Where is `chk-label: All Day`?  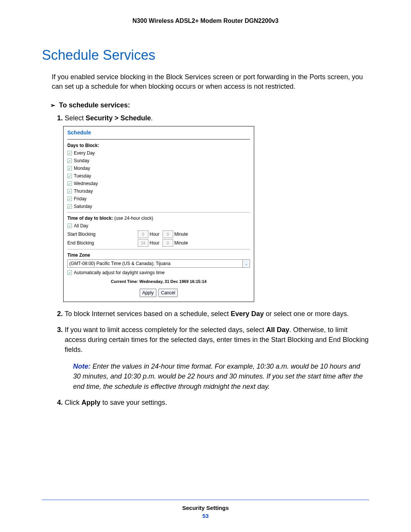 chk-label: All Day is located at coordinates (81, 226).